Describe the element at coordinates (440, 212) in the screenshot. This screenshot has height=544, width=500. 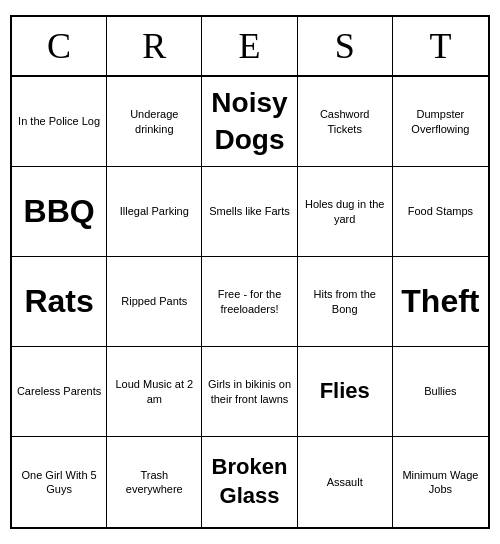
I see `bingo-cell-9: Food Stamps` at that location.